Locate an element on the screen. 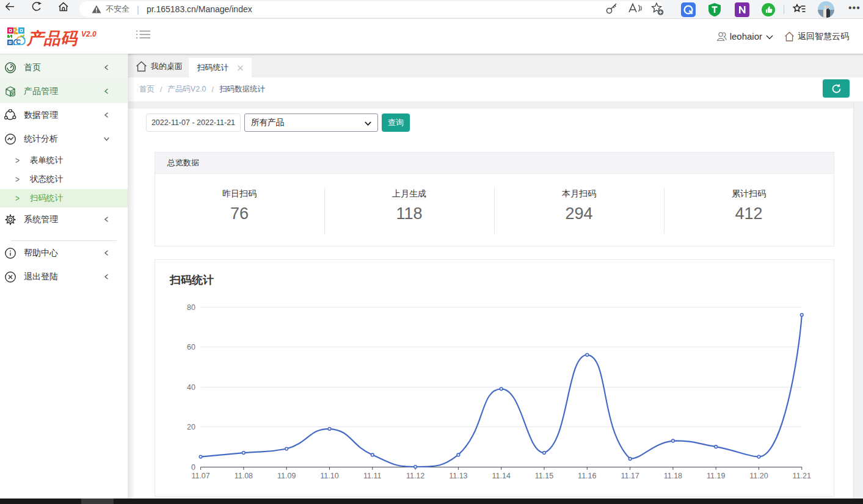 The image size is (863, 504). svg-text: 40 is located at coordinates (191, 387).